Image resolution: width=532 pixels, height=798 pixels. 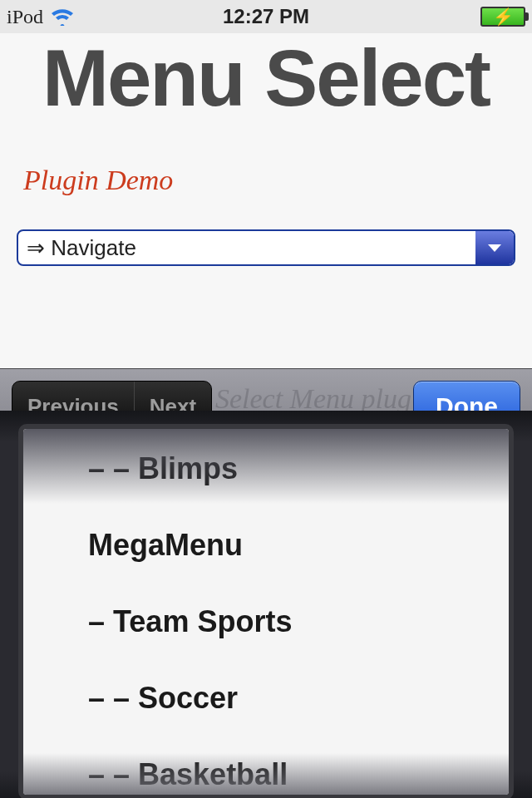 What do you see at coordinates (266, 469) in the screenshot?
I see `picker-option: – – Blimps` at bounding box center [266, 469].